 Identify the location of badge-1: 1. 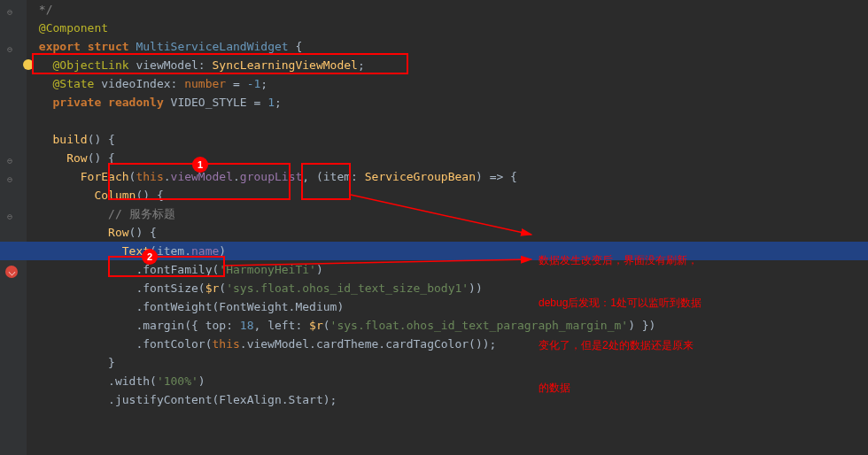
(200, 165).